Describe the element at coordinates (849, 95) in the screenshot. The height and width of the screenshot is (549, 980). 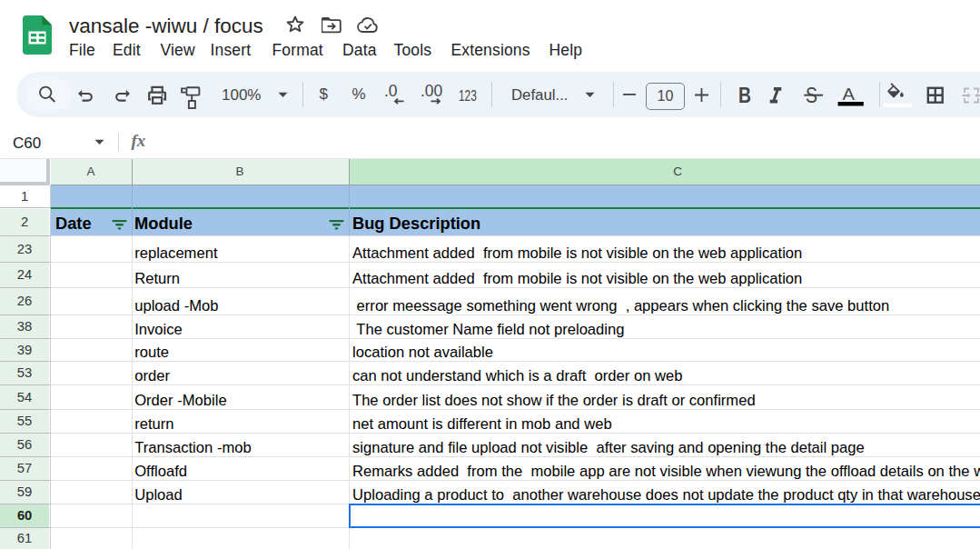
I see `svg-text: A` at that location.